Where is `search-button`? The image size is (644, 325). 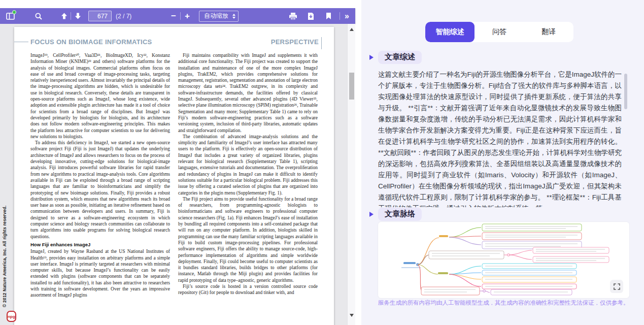 search-button is located at coordinates (39, 16).